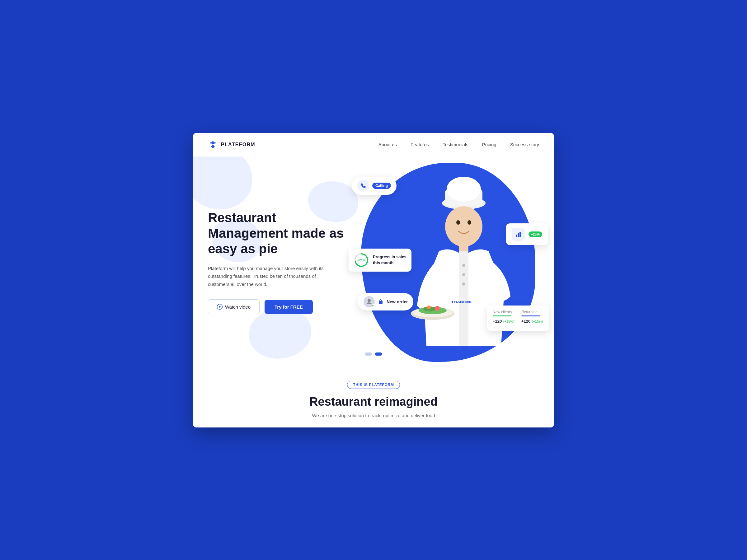 The height and width of the screenshot is (560, 747). I want to click on bag-icon, so click(381, 302).